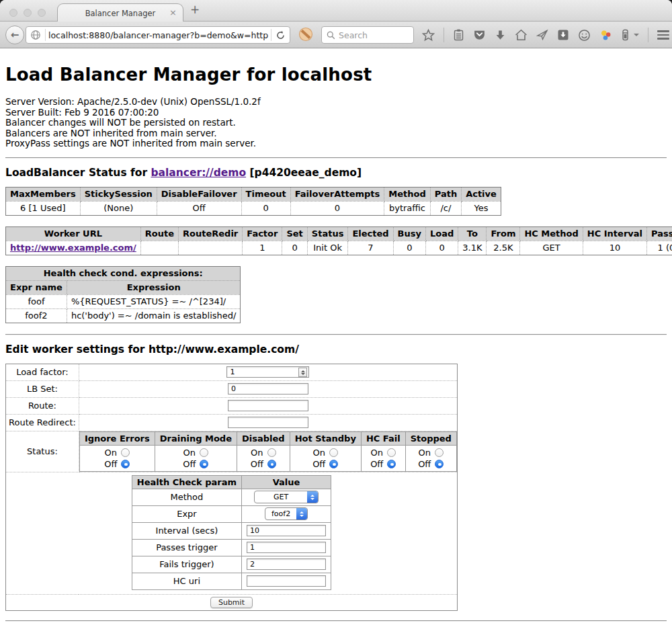 This screenshot has width=672, height=623. I want to click on proxypass-note-line: ProxyPass settings are NOT inherited fro…, so click(336, 144).